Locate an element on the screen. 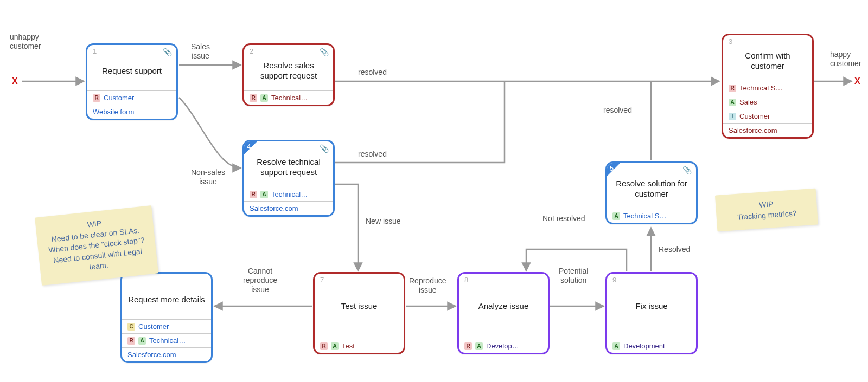  edge-resolved-4: Resolved is located at coordinates (674, 249).